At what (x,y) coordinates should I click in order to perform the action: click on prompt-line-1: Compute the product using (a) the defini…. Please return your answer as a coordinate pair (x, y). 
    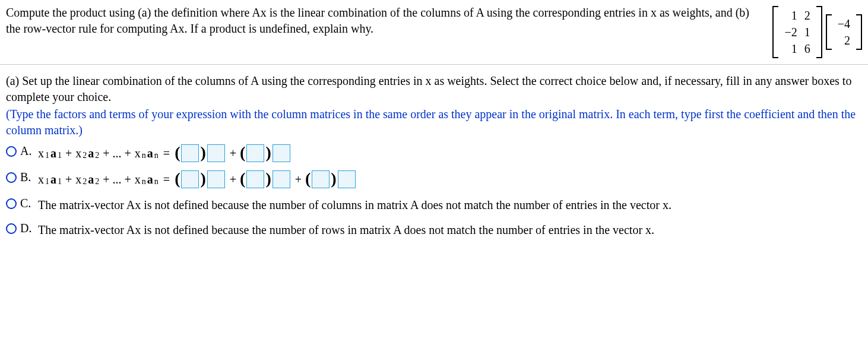
    Looking at the image, I should click on (259, 12).